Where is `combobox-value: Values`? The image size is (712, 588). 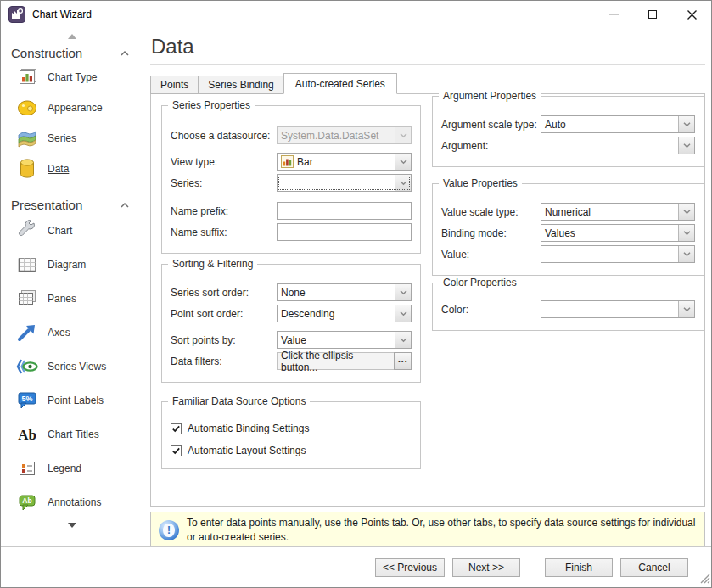
combobox-value: Values is located at coordinates (609, 232).